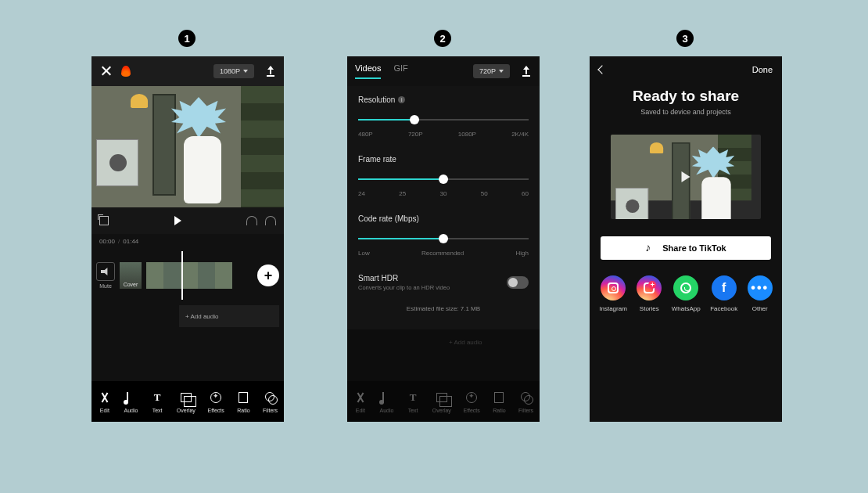 This screenshot has height=493, width=868. What do you see at coordinates (443, 71) in the screenshot?
I see `export-topbar: Videos GIF 720P` at bounding box center [443, 71].